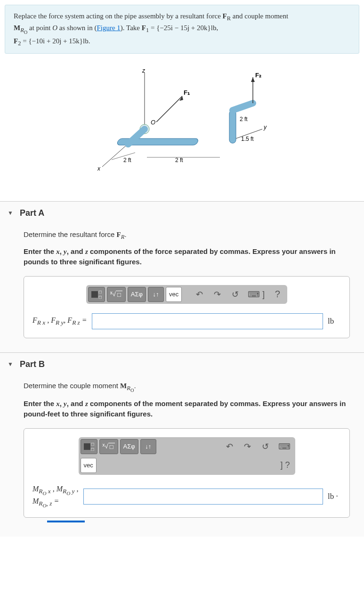 The image size is (364, 603). I want to click on toolbar-a: □□ x√□ ΑΣφ ↓↑ vec ↶ ↷ ↺ ⌨ ] ?, so click(186, 294).